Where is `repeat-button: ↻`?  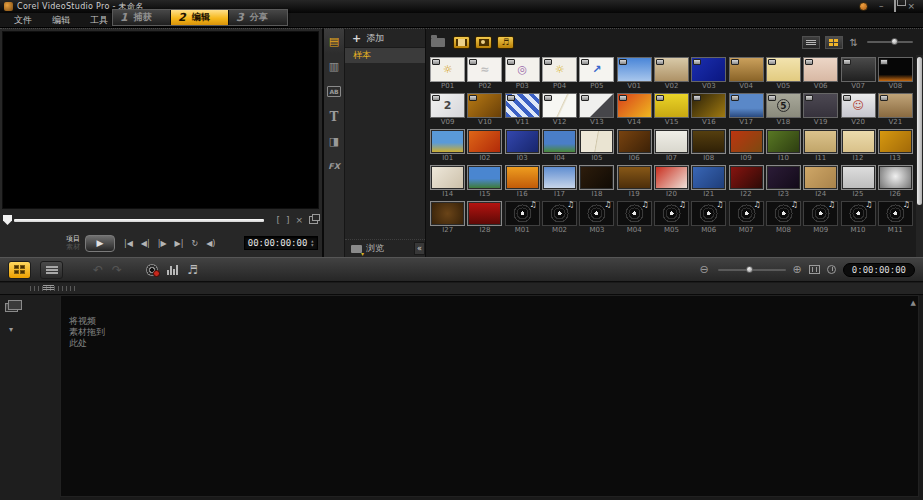 repeat-button: ↻ is located at coordinates (194, 244).